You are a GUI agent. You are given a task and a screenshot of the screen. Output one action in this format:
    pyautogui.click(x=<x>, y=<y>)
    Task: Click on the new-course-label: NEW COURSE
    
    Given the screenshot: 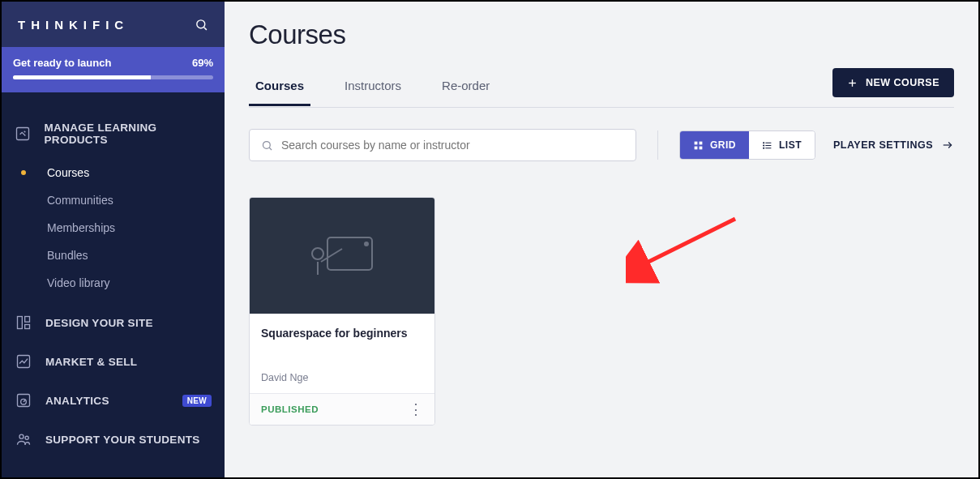 What is the action you would take?
    pyautogui.click(x=903, y=83)
    